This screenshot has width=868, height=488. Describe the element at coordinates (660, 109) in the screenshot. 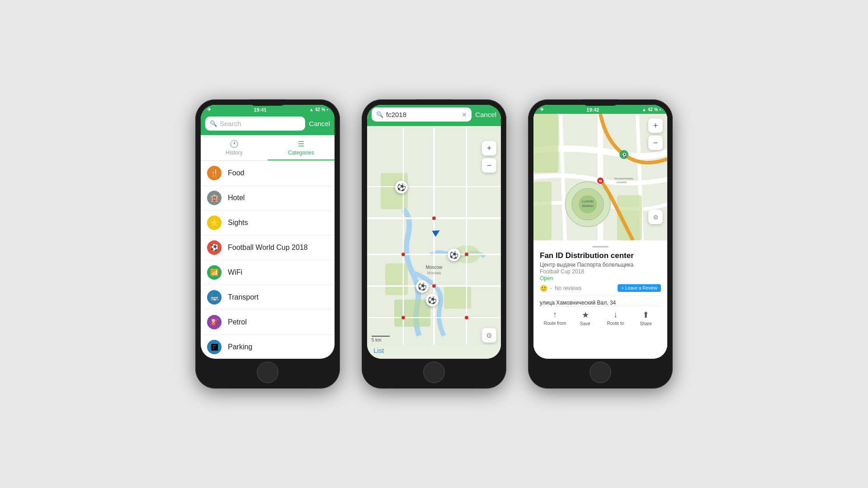

I see `battery-icon-3: ▪` at that location.